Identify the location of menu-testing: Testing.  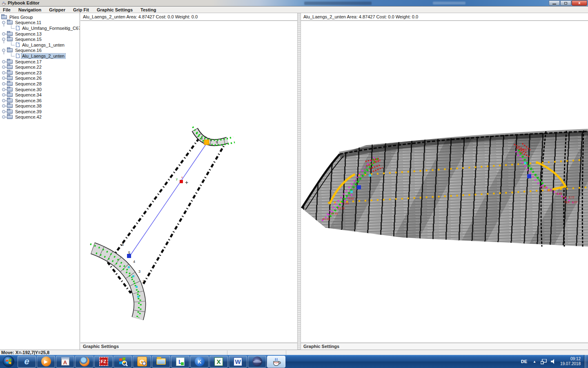
(149, 10).